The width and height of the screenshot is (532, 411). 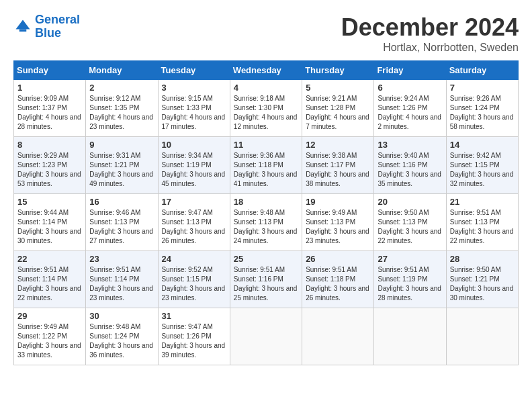 I want to click on day-detail: Sunrise: 9:15 AM Sunset: 1:33 PM Dayligh…, so click(x=194, y=113).